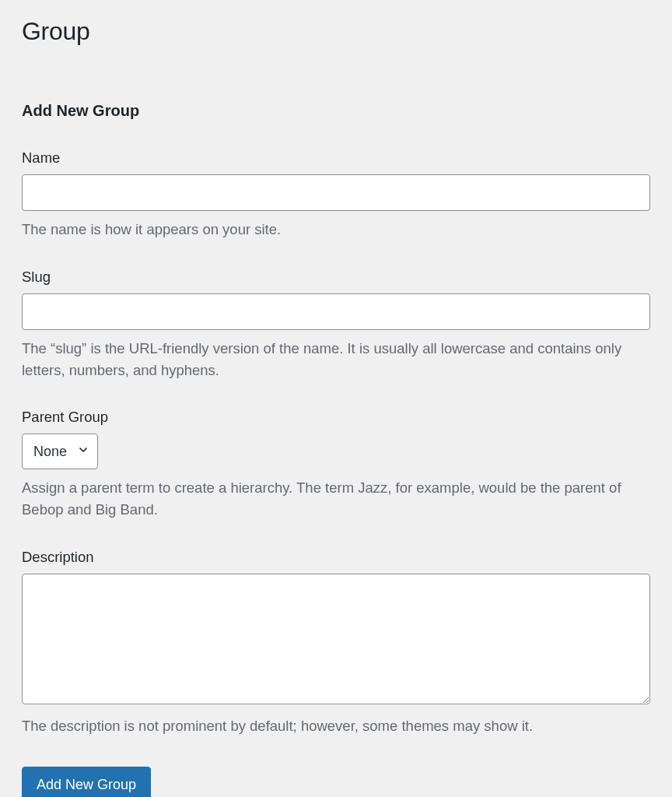  What do you see at coordinates (336, 360) in the screenshot?
I see `slug-help-text: The “slug” is the URL-friendly version o…` at bounding box center [336, 360].